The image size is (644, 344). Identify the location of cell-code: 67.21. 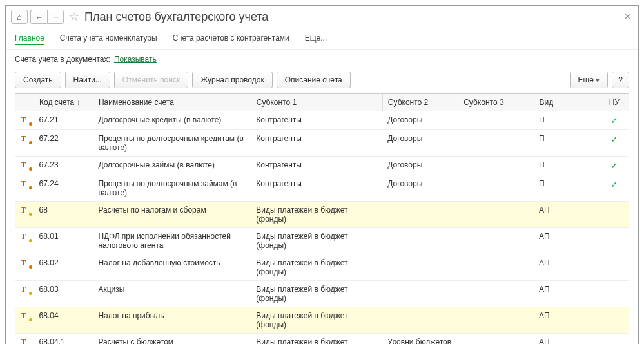
(64, 121).